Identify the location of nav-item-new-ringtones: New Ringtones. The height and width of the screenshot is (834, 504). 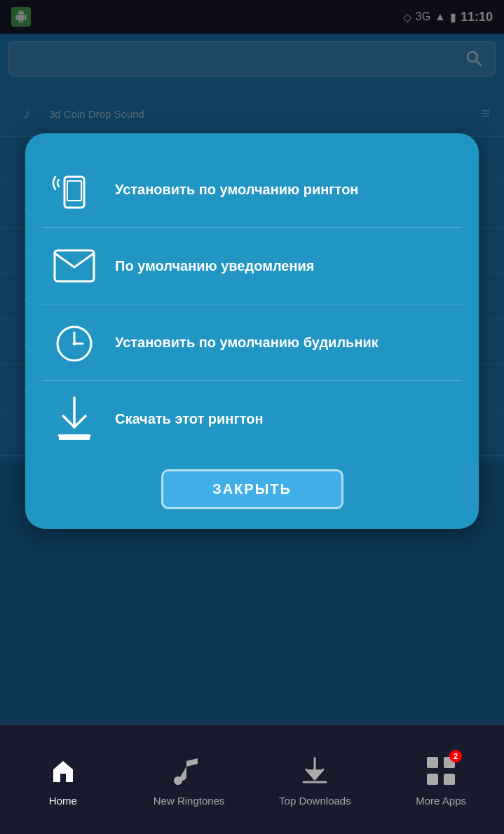
(189, 780).